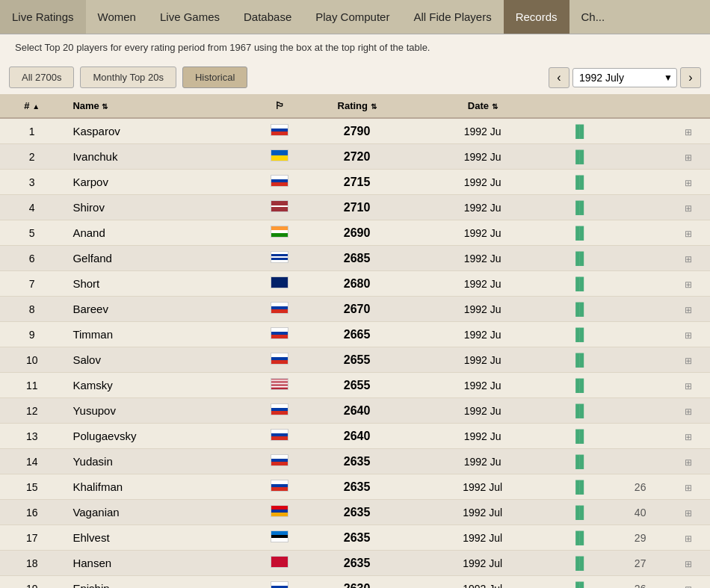  What do you see at coordinates (42, 78) in the screenshot?
I see `tab-all-2700s: All 2700s` at bounding box center [42, 78].